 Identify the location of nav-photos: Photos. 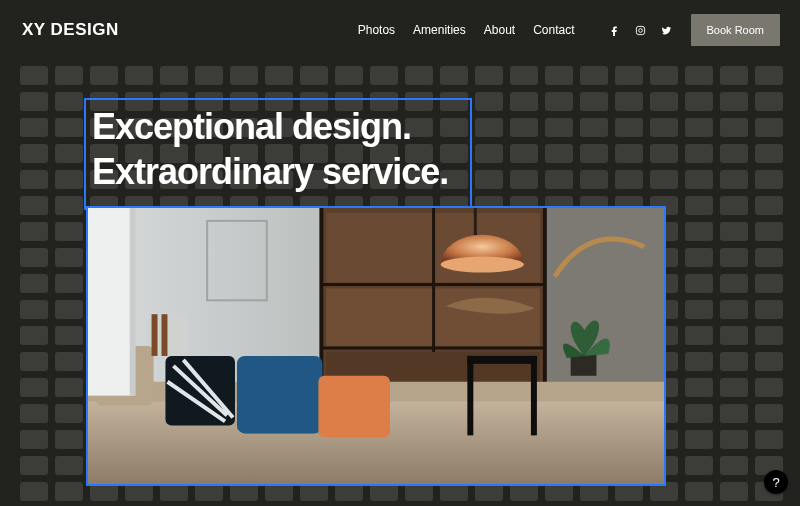
(376, 30).